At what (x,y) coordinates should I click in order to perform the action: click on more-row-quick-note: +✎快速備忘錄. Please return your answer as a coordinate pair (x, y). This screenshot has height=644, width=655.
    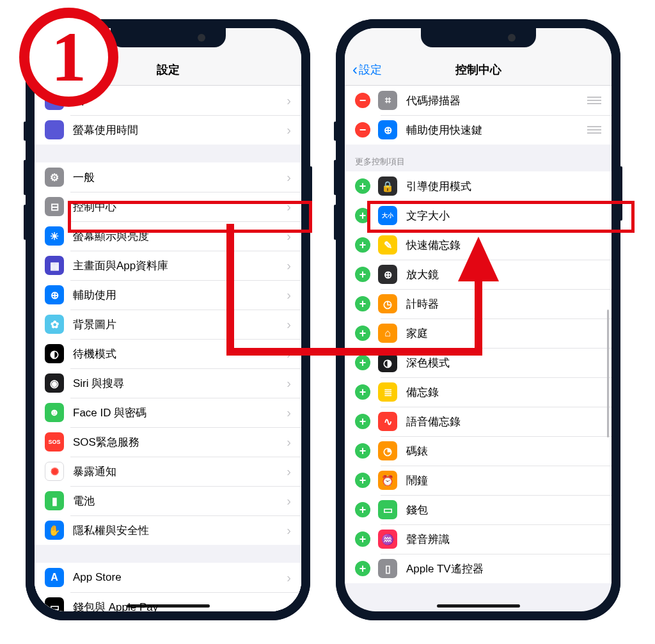
    Looking at the image, I should click on (478, 245).